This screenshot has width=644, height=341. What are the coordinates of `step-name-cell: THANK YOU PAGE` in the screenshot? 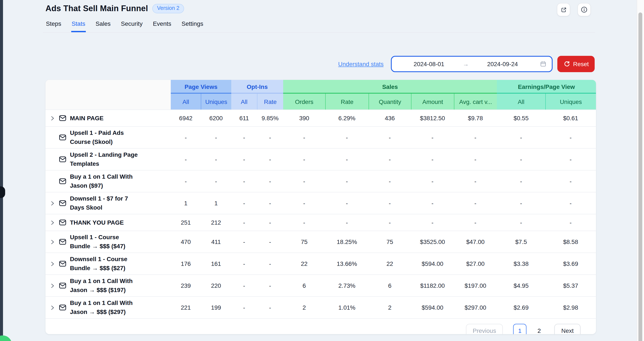 It's located at (108, 222).